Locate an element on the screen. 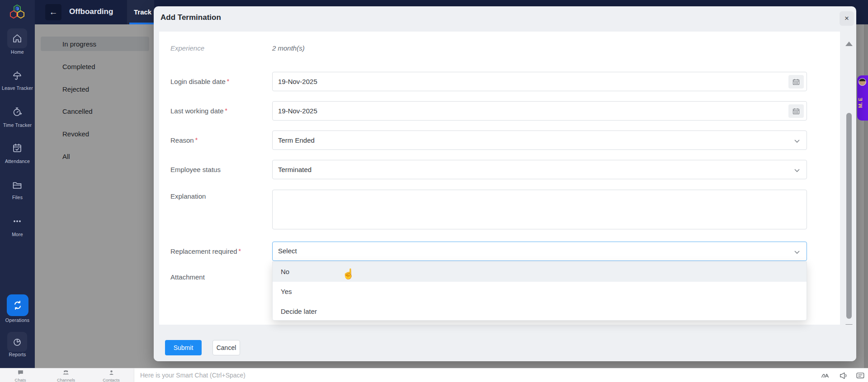  tab-track: Track is located at coordinates (144, 12).